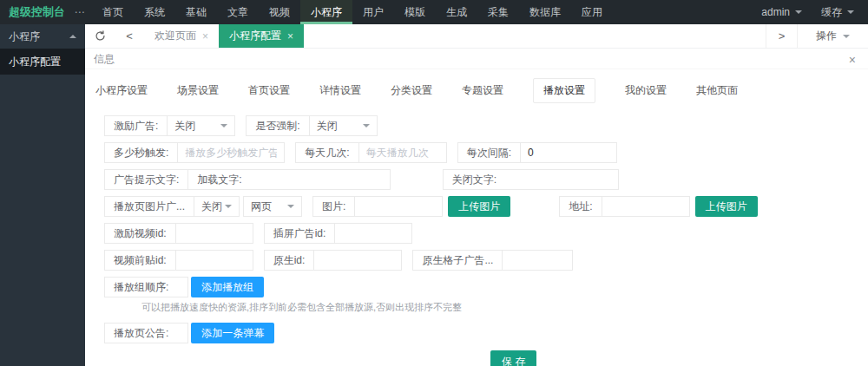 The width and height of the screenshot is (868, 366). Describe the element at coordinates (493, 260) in the screenshot. I see `native-grid-ad-group: 原生格子广告...` at that location.